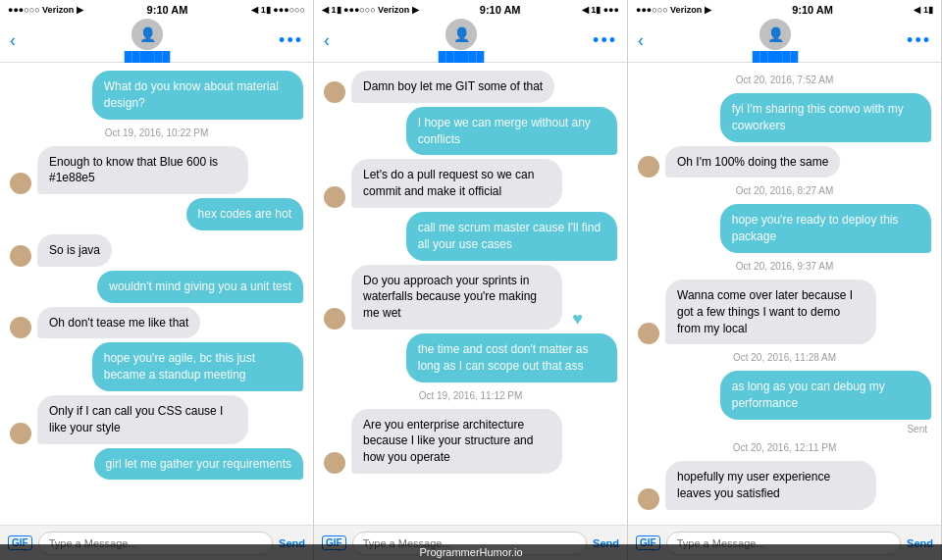 The width and height of the screenshot is (942, 560). What do you see at coordinates (471, 358) in the screenshot?
I see `message-row: the time and cost don't matter as long a…` at bounding box center [471, 358].